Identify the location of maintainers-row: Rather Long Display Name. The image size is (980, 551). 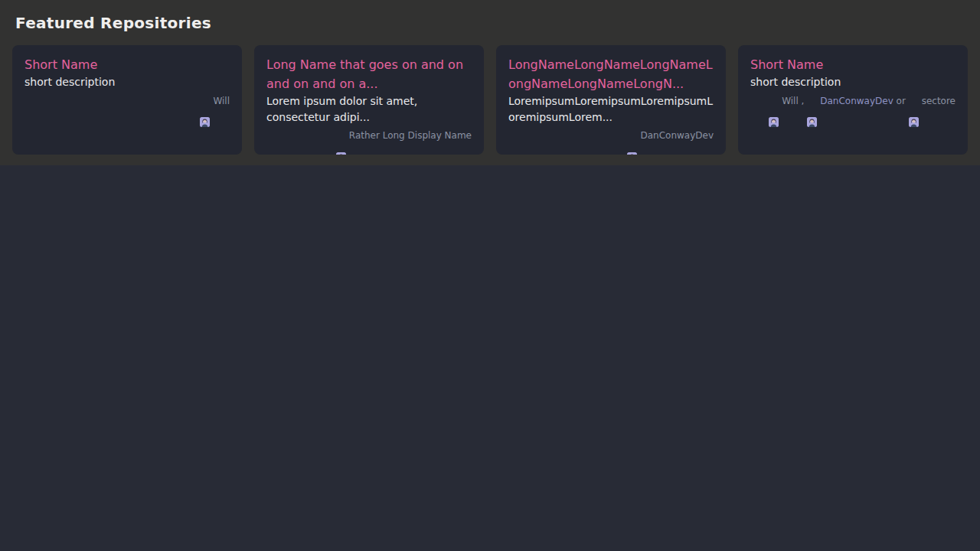
(369, 135).